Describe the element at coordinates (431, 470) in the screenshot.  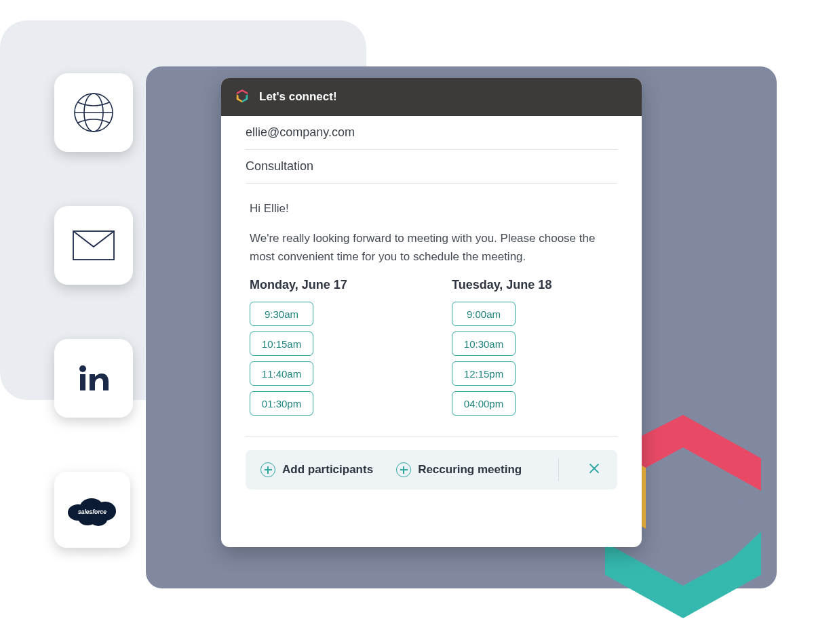
I see `actions-bar: Add participants Reccuring meeting` at that location.